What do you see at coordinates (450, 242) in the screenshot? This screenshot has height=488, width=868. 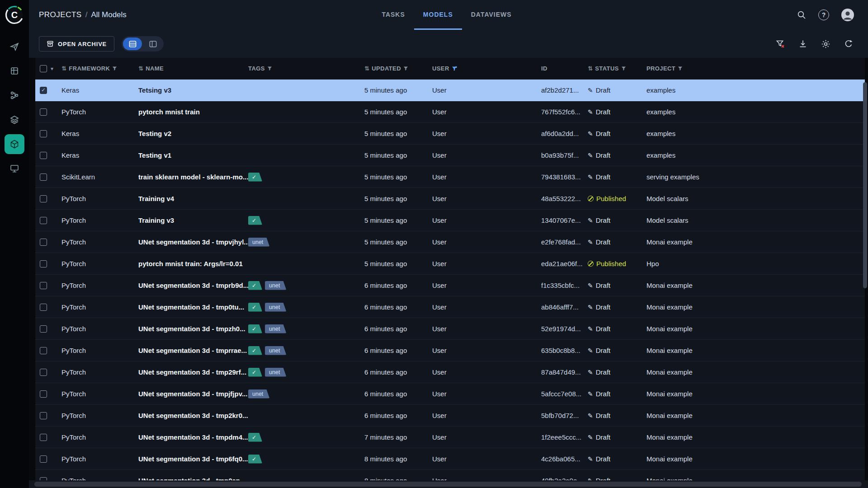 I see `table-row: PyTorch UNet segmentation 3d - tmpvjhyl.…` at bounding box center [450, 242].